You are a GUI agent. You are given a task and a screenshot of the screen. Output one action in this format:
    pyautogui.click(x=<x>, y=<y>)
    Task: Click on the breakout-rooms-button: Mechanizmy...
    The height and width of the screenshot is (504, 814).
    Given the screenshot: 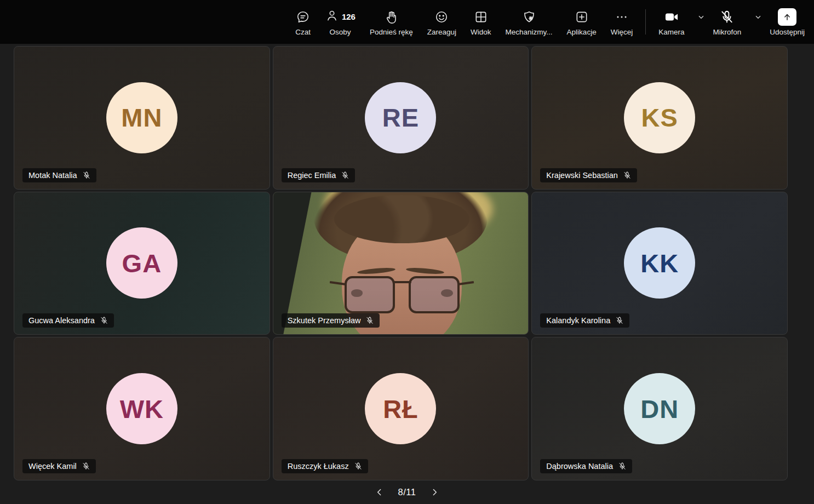 What is the action you would take?
    pyautogui.click(x=529, y=22)
    